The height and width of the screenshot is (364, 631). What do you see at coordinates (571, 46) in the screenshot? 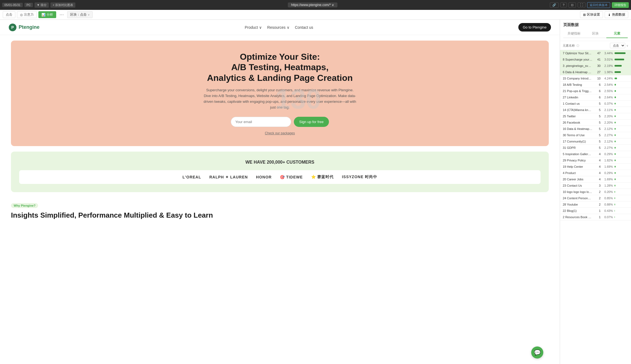
I see `element-name-label: 元素名称 ⓘ` at bounding box center [571, 46].